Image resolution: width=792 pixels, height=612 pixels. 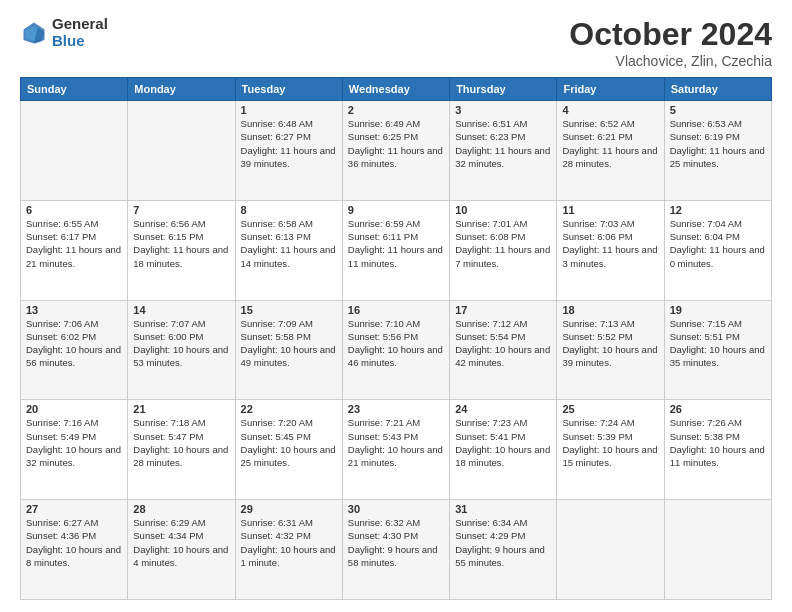 I want to click on daylight-hours: Daylight: 11 hours and 21 minutes., so click(x=74, y=256).